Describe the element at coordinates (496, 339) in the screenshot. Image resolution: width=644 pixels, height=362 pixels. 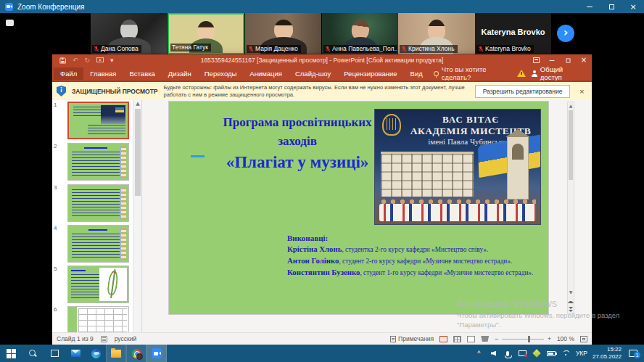
I see `zoom-out-button: –` at that location.